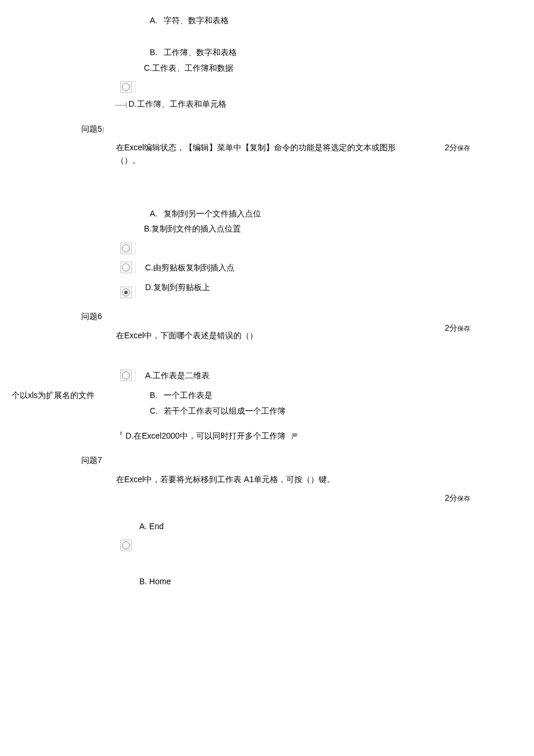 The height and width of the screenshot is (756, 534). What do you see at coordinates (322, 104) in the screenshot?
I see `q4-option-d: ——| D.工作簿、工作表和单元格` at bounding box center [322, 104].